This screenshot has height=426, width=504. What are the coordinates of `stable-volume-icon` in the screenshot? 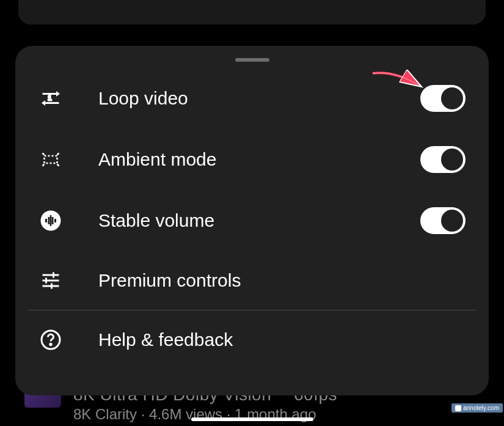 It's located at (51, 221).